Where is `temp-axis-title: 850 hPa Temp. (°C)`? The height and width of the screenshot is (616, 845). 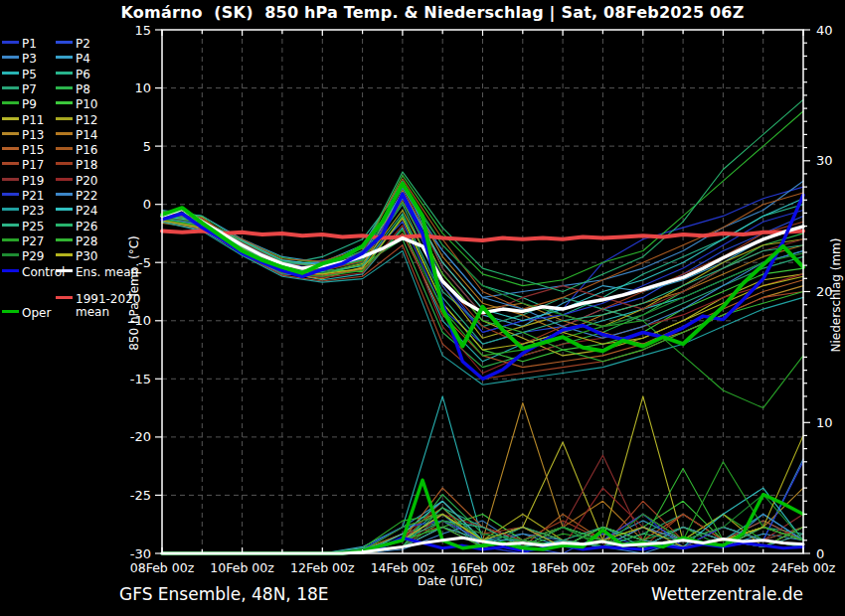
temp-axis-title: 850 hPa Temp. (°C) is located at coordinates (134, 293).